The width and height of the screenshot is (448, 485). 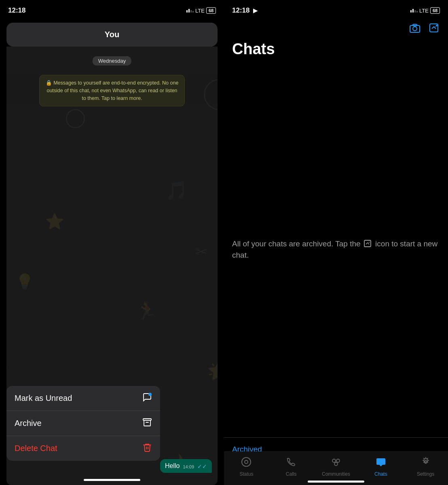 What do you see at coordinates (336, 10) in the screenshot?
I see `status-bar-right: 12:18 ▶ LTE 68` at bounding box center [336, 10].